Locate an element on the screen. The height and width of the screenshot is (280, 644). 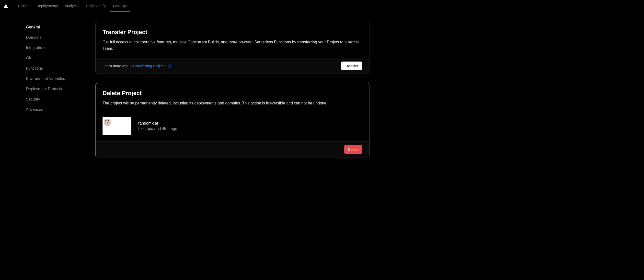
settings-sidebar: General Domains Integrations Git Functio… is located at coordinates (49, 90).